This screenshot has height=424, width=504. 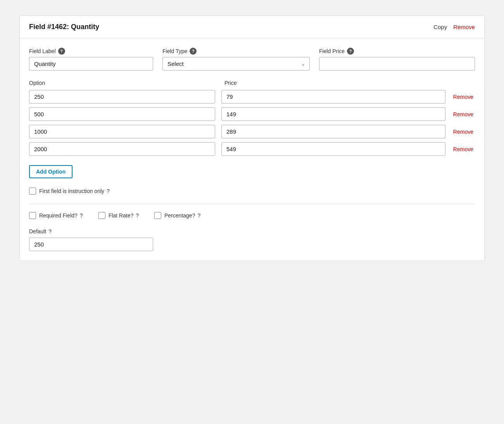 What do you see at coordinates (236, 64) in the screenshot?
I see `field-type-select-wrapper: Select Text Number Checkbox Radio ⌄` at bounding box center [236, 64].